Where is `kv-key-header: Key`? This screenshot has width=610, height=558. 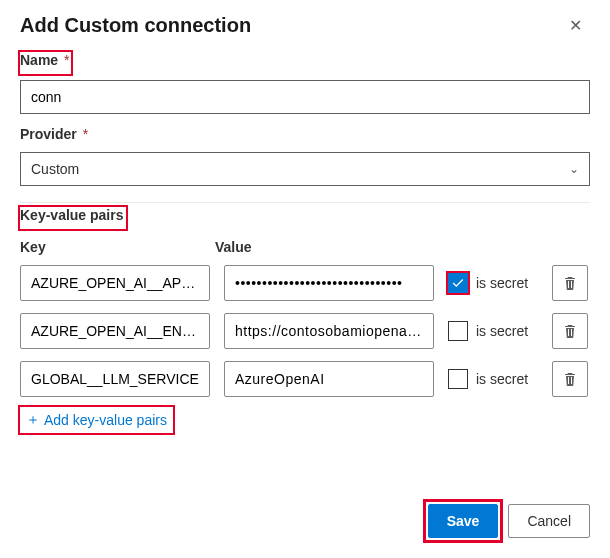 kv-key-header: Key is located at coordinates (118, 247).